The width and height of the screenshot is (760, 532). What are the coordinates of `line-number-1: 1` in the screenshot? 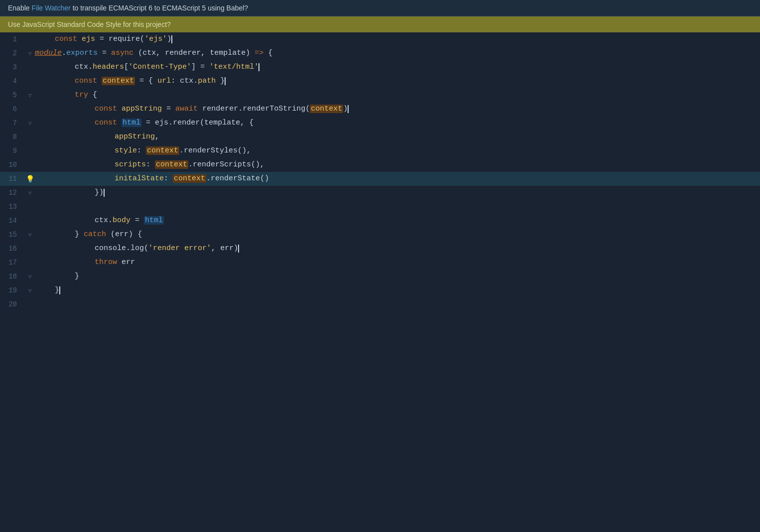 It's located at (12, 39).